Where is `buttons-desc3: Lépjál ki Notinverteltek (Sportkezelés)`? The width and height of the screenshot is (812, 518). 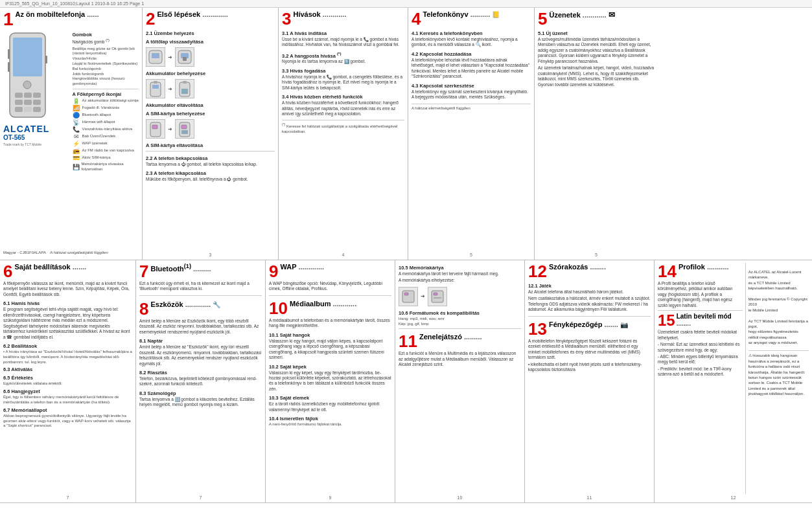
buttons-desc3: Lépjál ki Notinverteltek (Sportkezelés) is located at coordinates (106, 64).